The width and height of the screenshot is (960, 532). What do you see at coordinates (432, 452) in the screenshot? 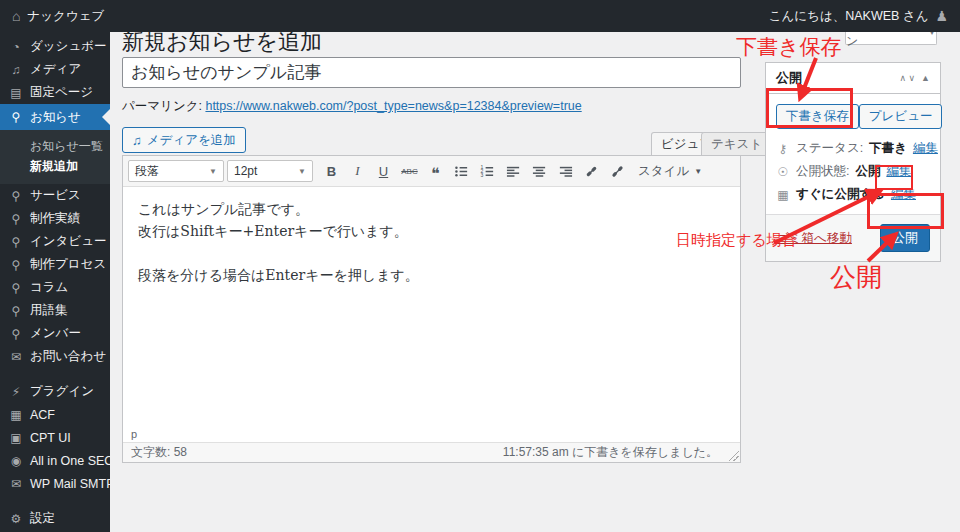
I see `editor-status-bar: 文字数: 58 11:57:35 am に下書きを保存しました。` at bounding box center [432, 452].